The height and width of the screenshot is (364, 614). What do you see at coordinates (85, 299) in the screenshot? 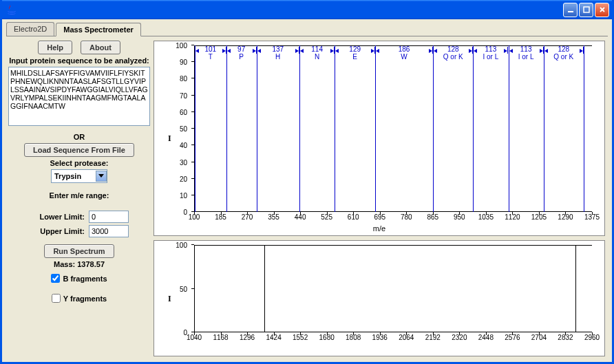
I see `y-fragments-label: Y fragments` at bounding box center [85, 299].